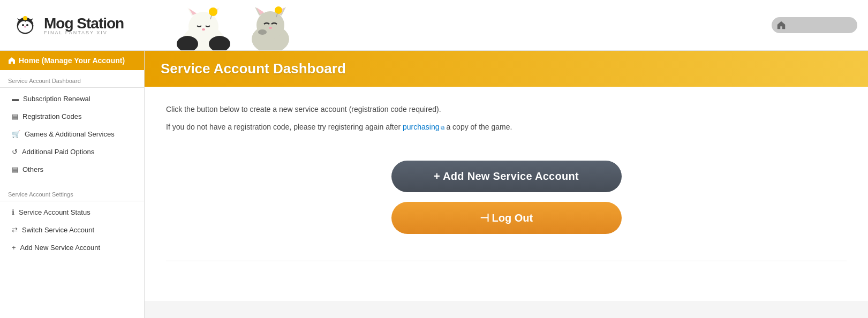  I want to click on games-icon: 🛒, so click(16, 134).